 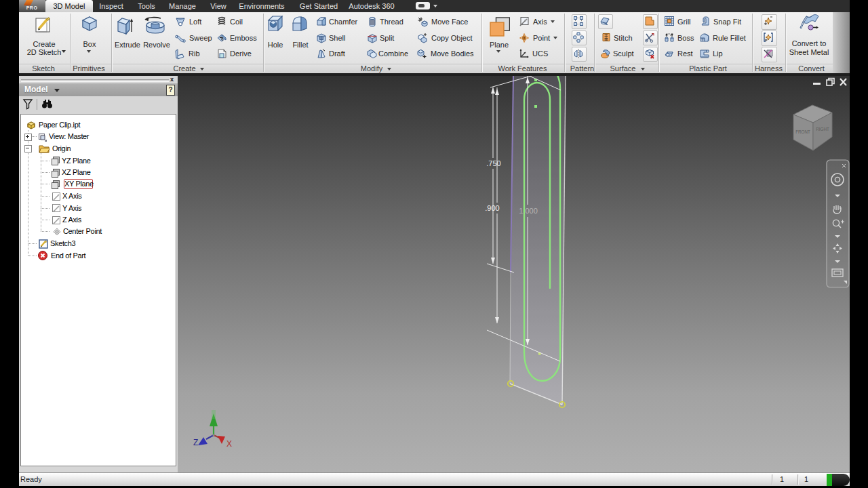 What do you see at coordinates (803, 131) in the screenshot?
I see `svg-text: FRONT` at bounding box center [803, 131].